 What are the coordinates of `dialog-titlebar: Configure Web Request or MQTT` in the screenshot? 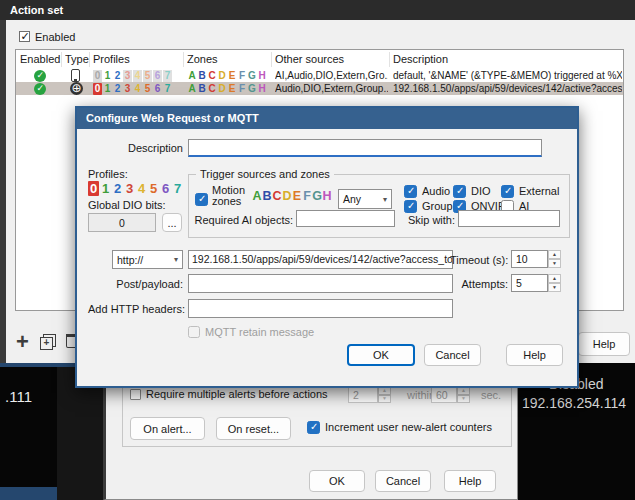 It's located at (327, 118).